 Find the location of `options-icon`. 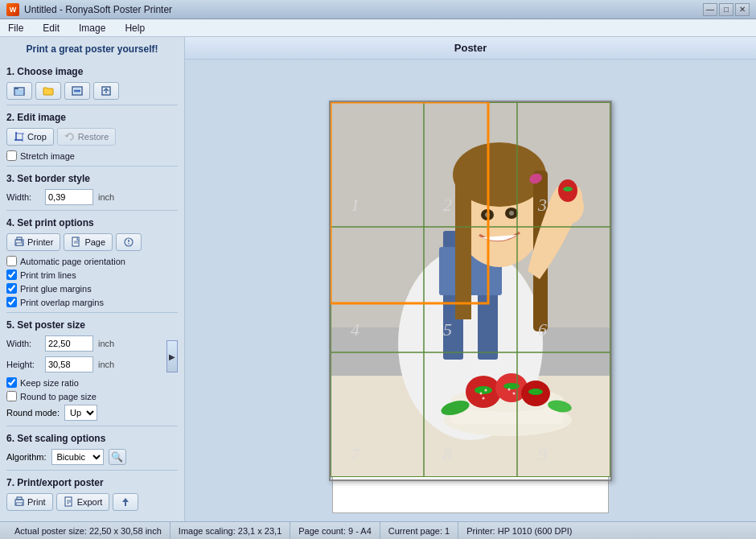

options-icon is located at coordinates (129, 242).